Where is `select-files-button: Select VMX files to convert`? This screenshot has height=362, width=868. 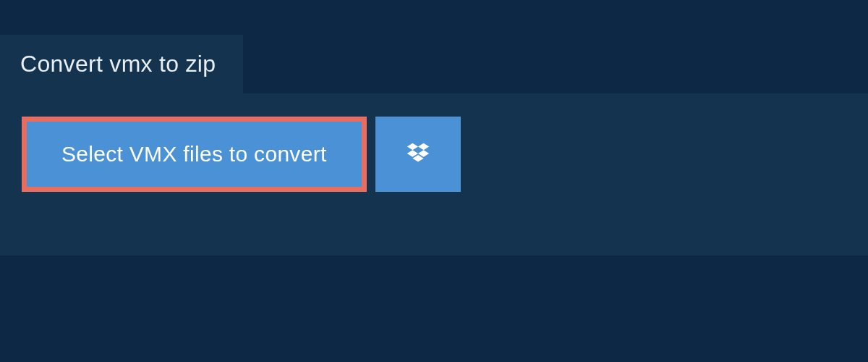
select-files-button: Select VMX files to convert is located at coordinates (194, 154).